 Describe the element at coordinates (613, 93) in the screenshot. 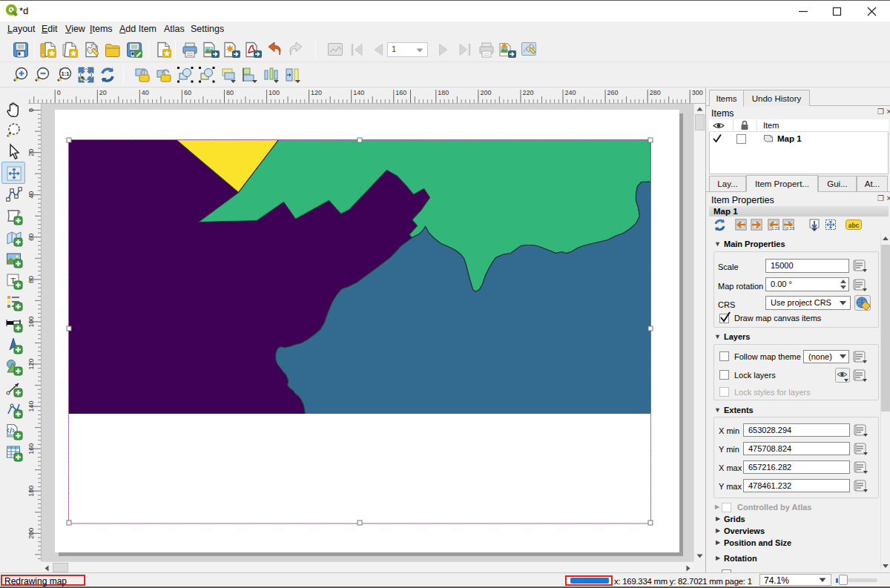

I see `svg-text: 260` at that location.